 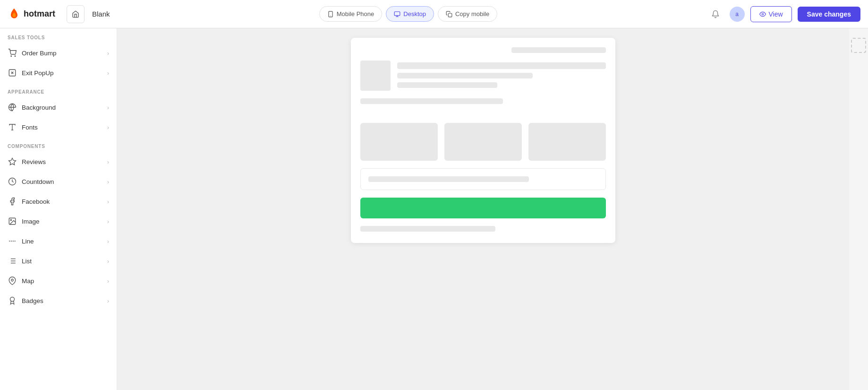 What do you see at coordinates (468, 14) in the screenshot?
I see `copy-mobile-button: Copy mobile` at bounding box center [468, 14].